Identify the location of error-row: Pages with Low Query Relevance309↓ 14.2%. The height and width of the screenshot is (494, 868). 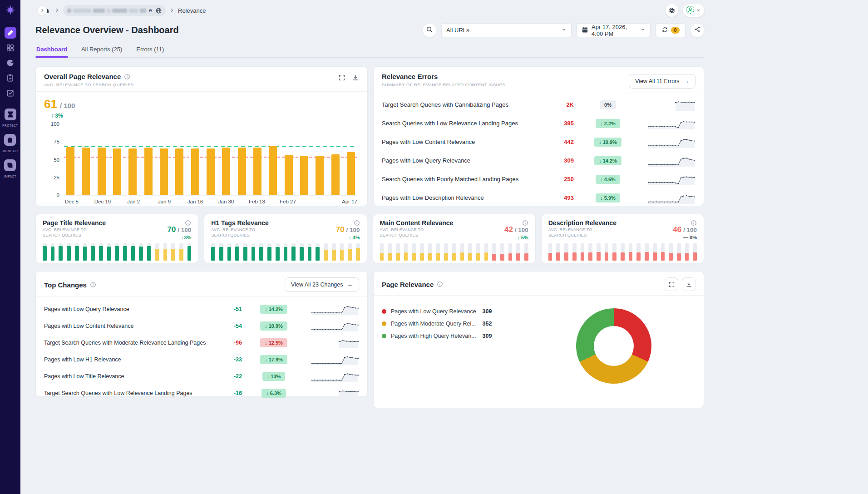
(538, 161).